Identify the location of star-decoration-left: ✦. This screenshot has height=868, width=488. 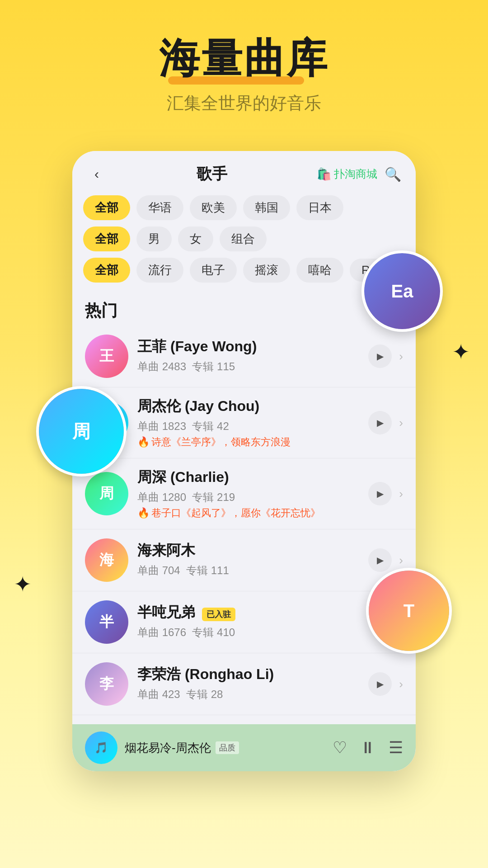
(23, 584).